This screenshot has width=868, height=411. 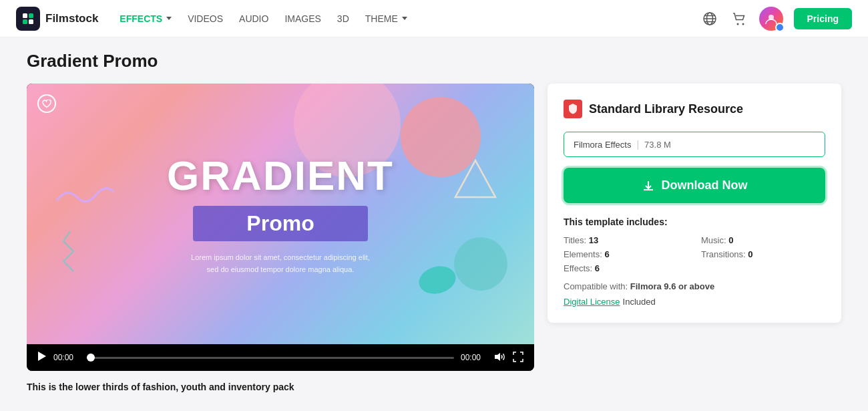 What do you see at coordinates (626, 254) in the screenshot?
I see `stat-elements: Elements: 6` at bounding box center [626, 254].